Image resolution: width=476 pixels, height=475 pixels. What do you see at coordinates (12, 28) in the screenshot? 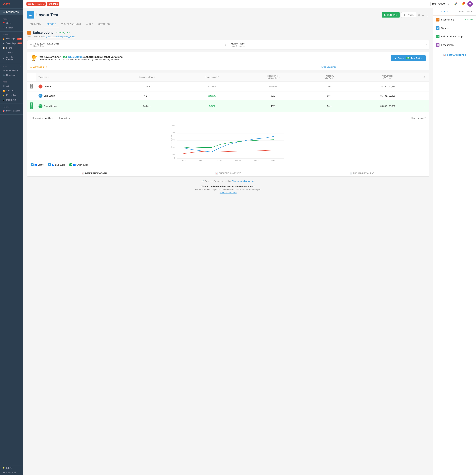
I see `sidebar-item-funnels: ⬇ Funnels` at bounding box center [12, 28].